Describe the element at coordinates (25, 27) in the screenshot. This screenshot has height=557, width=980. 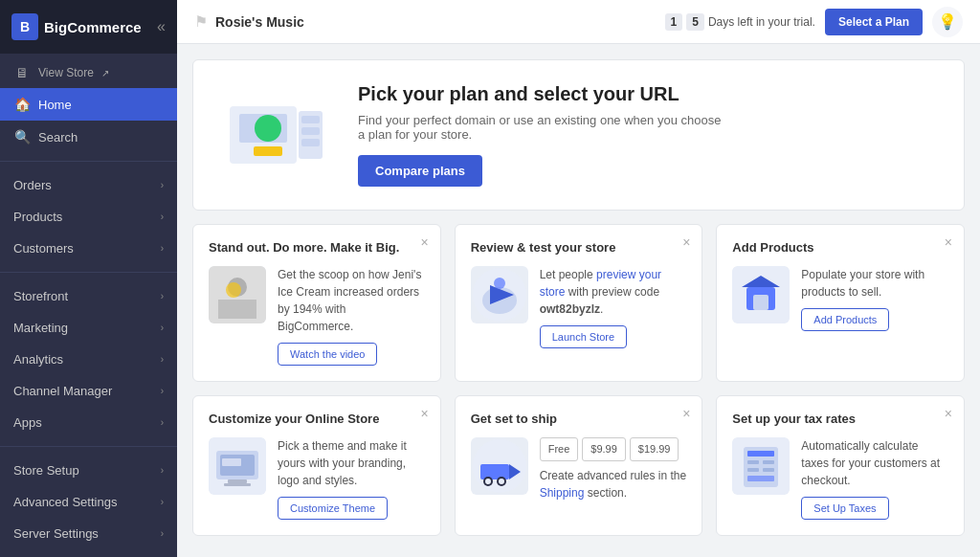
I see `logo-icon: B` at that location.